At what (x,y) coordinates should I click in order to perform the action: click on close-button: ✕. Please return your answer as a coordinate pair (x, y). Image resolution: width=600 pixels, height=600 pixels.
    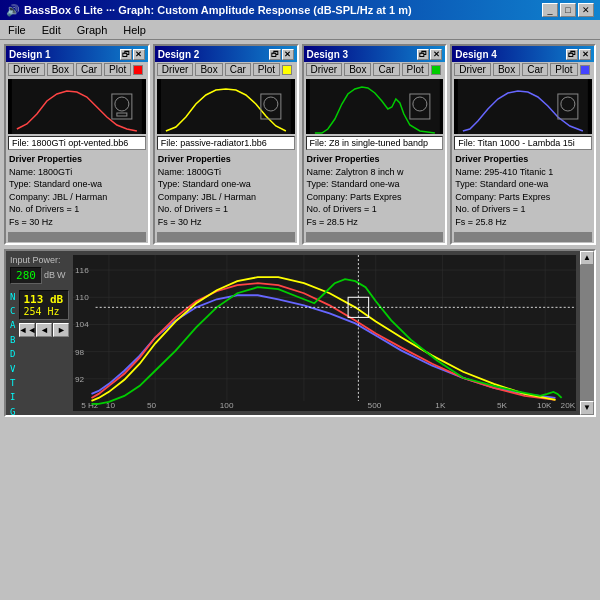
    Looking at the image, I should click on (586, 10).